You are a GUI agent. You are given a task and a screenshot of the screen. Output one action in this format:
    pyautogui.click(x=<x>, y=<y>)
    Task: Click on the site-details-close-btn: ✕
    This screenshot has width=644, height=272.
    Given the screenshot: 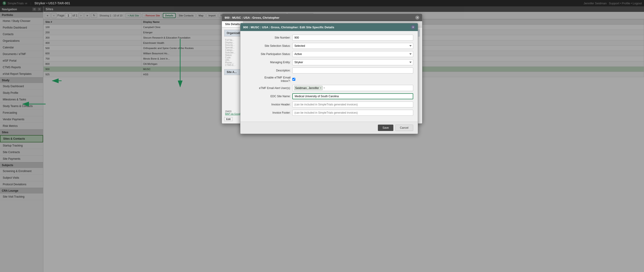 What is the action you would take?
    pyautogui.click(x=418, y=18)
    